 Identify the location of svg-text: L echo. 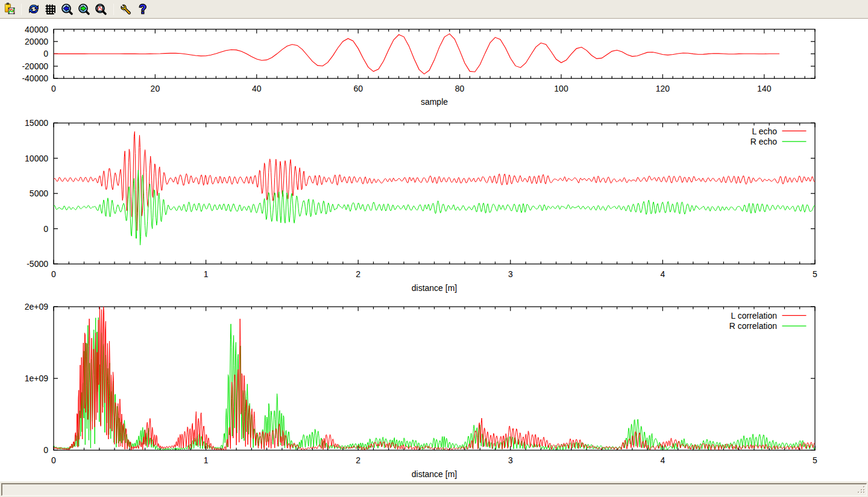
(764, 131).